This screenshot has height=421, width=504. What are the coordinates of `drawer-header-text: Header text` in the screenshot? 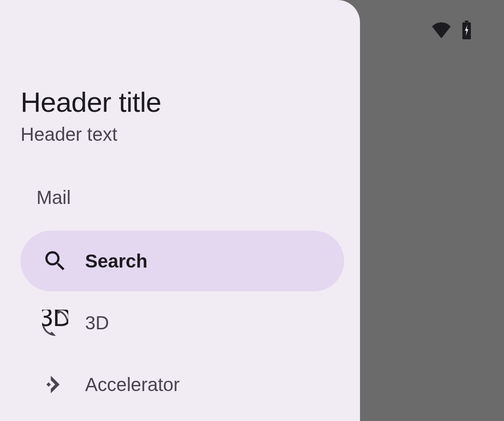 It's located at (190, 135).